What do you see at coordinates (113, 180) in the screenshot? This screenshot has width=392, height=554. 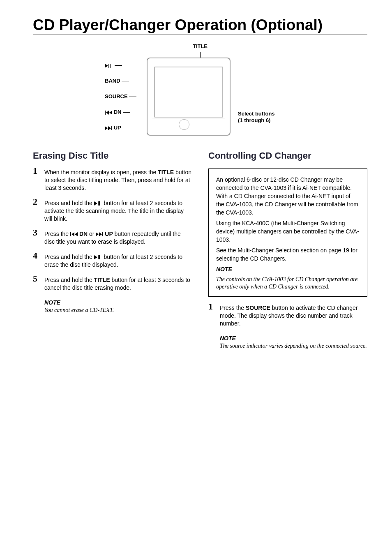 I see `step-1: When the monitor display is open, press …` at bounding box center [113, 180].